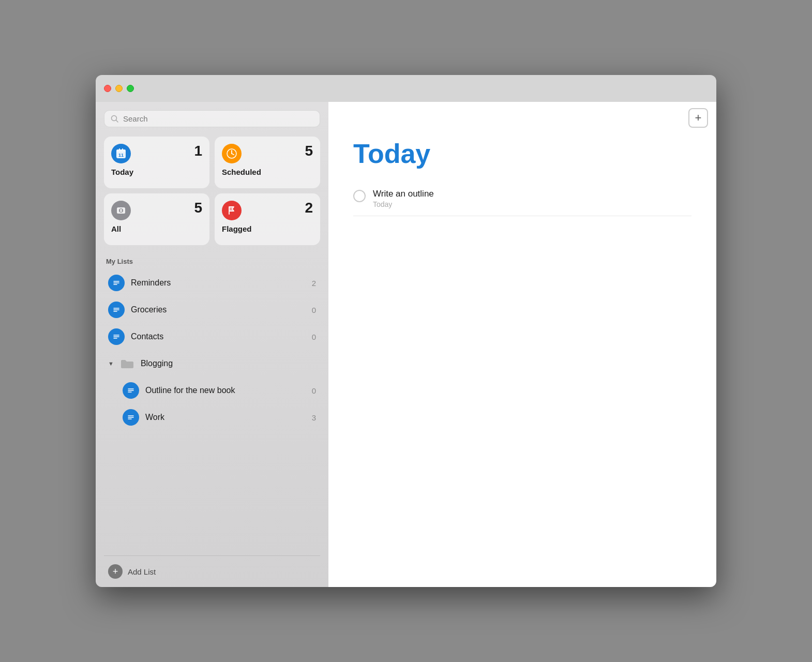 The image size is (812, 662). Describe the element at coordinates (522, 199) in the screenshot. I see `table-row: Write an outline Today` at that location.